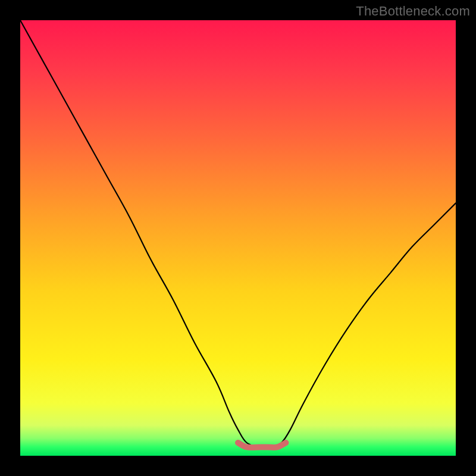  I want to click on tolerance-band, so click(262, 445).